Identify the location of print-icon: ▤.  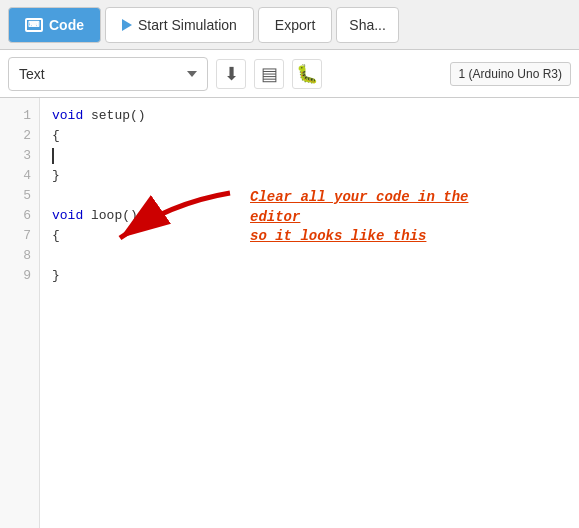
(269, 74).